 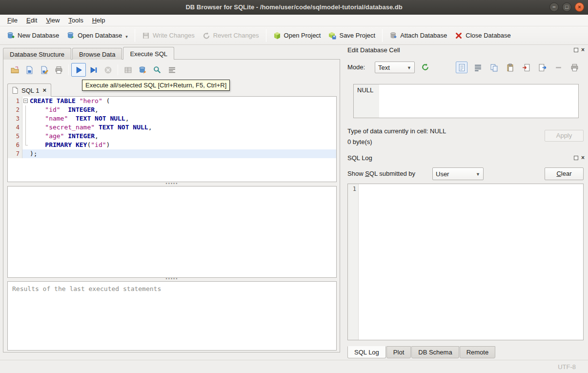 What do you see at coordinates (26, 127) in the screenshot?
I see `fold-guide` at bounding box center [26, 127].